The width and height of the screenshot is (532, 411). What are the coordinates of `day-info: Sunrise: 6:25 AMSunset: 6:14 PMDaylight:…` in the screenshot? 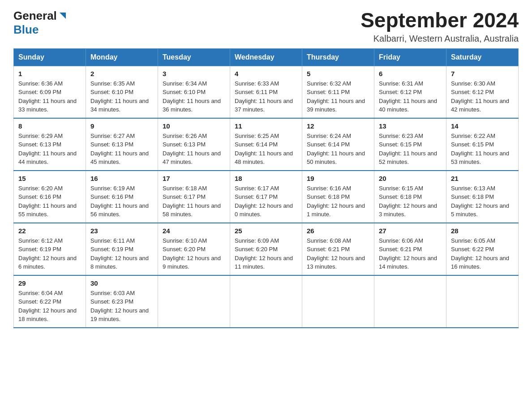 It's located at (264, 149).